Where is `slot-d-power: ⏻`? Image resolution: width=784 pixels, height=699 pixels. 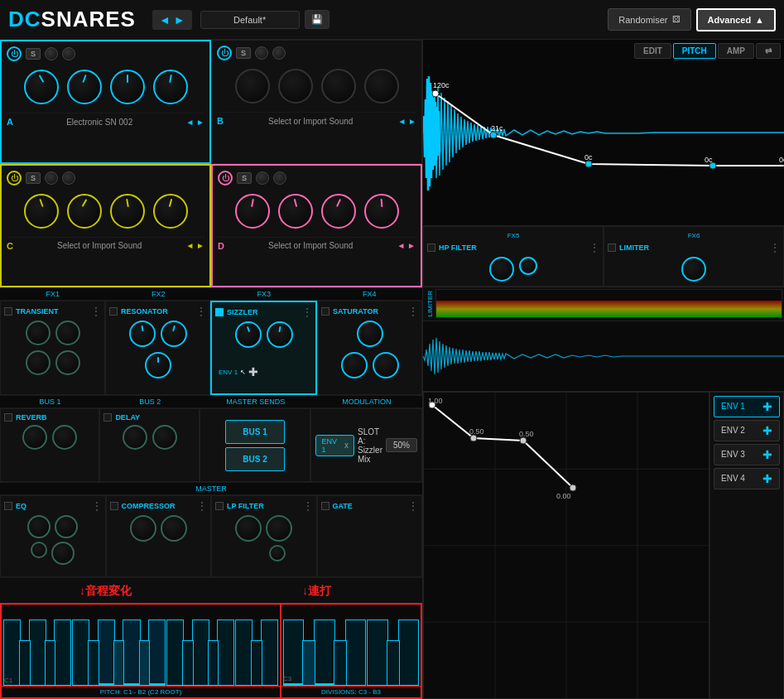
slot-d-power: ⏻ is located at coordinates (225, 178).